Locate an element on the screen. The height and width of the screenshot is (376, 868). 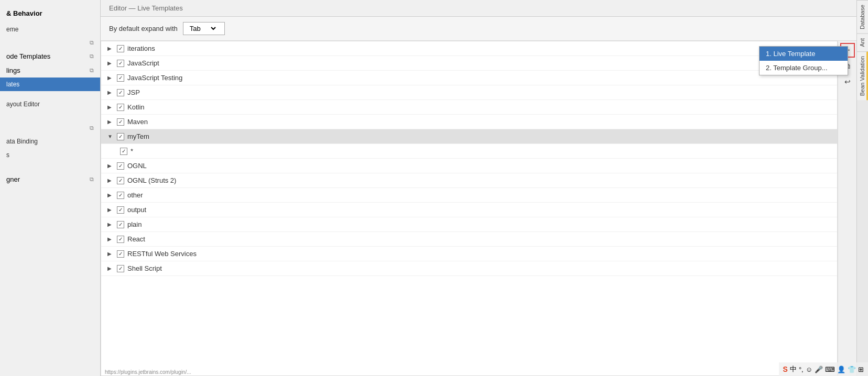
chevron-down-icon is located at coordinates (111, 137).